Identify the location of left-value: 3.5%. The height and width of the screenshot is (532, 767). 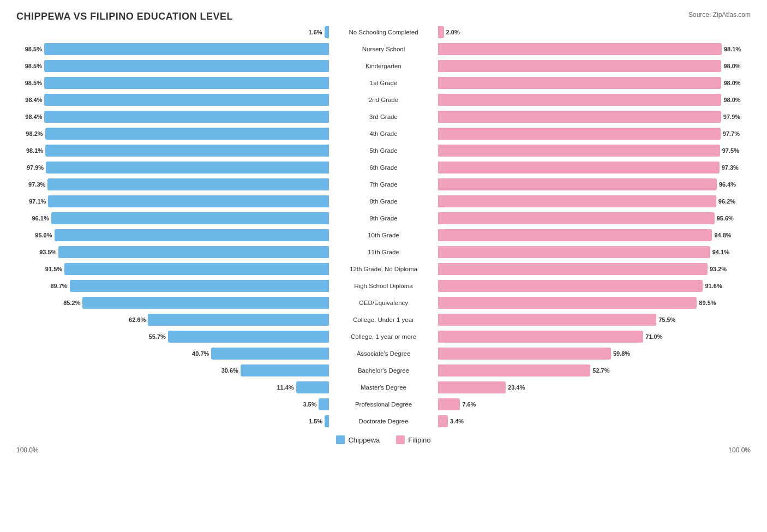
(306, 404).